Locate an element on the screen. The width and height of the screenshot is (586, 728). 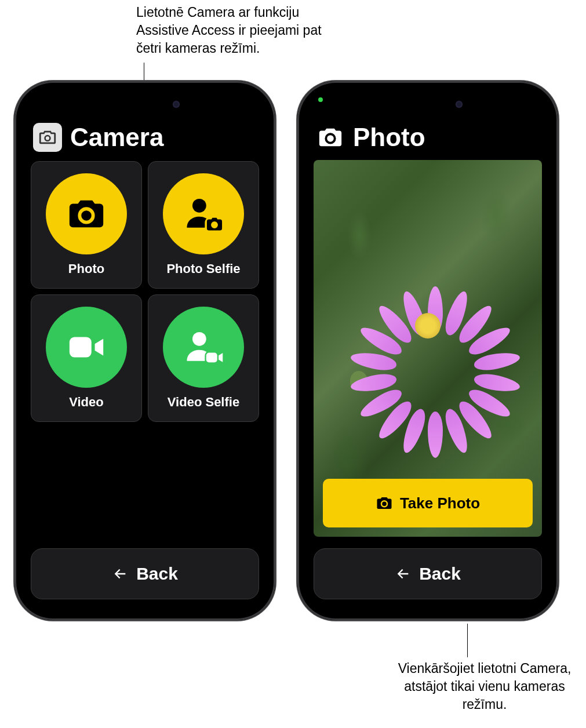
callout-top: Lietotnē Camera ar funkciju Assistive Ac… is located at coordinates (235, 30).